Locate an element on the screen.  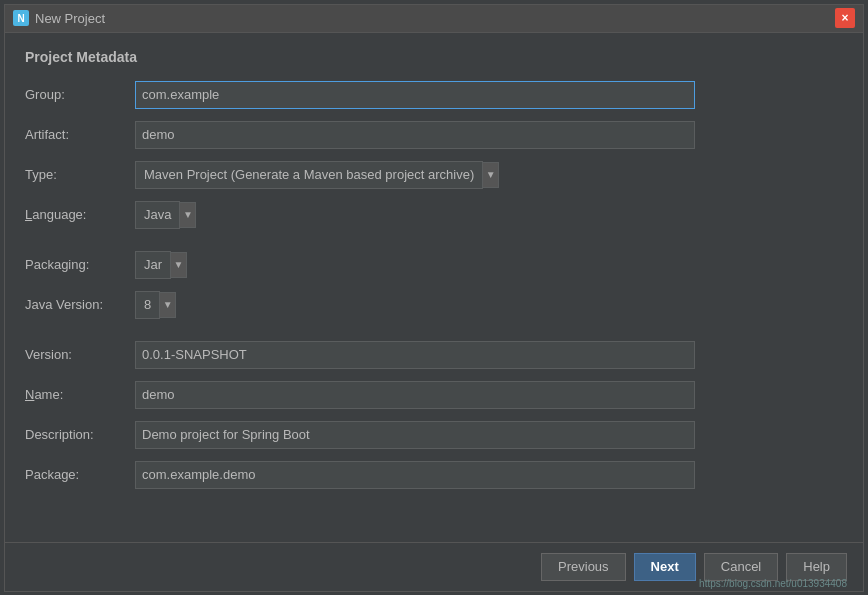
type-dropdown-arrow: ▼ is located at coordinates (491, 175).